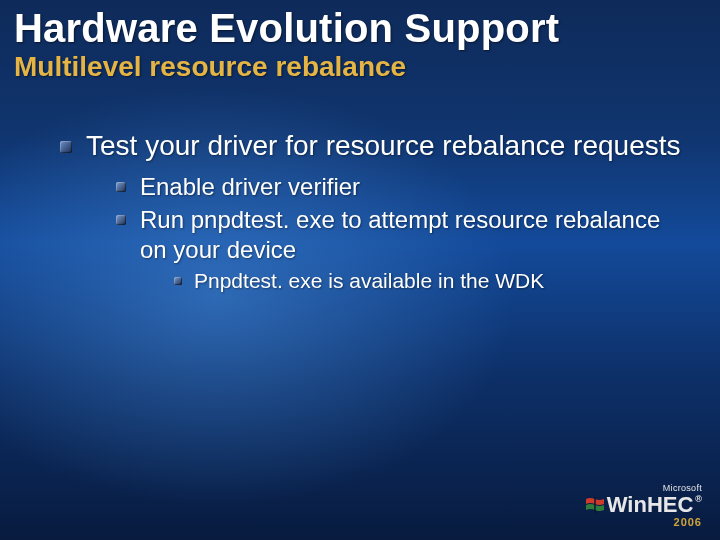  What do you see at coordinates (360, 26) in the screenshot?
I see `slide-title: Hardware Evolution Support` at bounding box center [360, 26].